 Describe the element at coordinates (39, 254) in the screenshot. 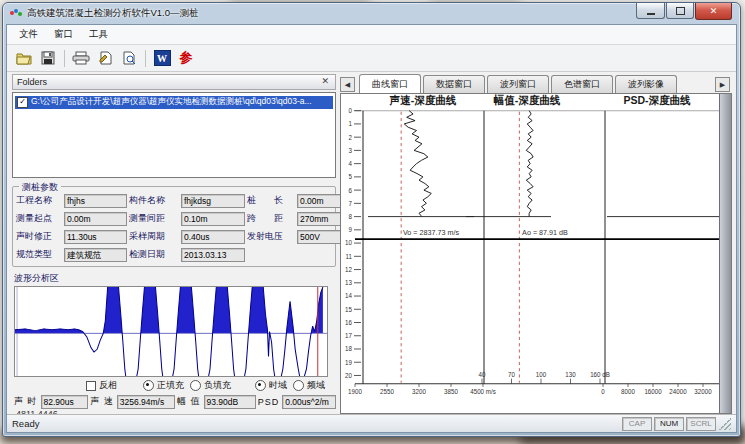

I see `param-label: 规范类型` at that location.